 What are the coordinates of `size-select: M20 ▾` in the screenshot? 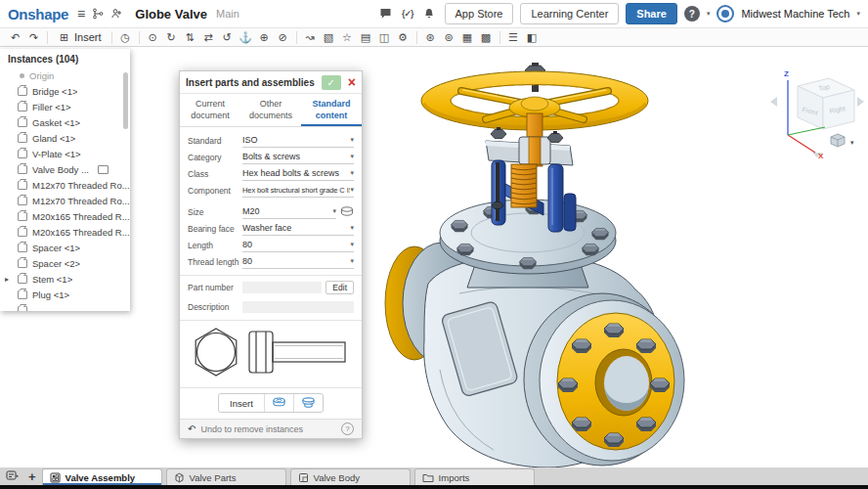 It's located at (289, 211).